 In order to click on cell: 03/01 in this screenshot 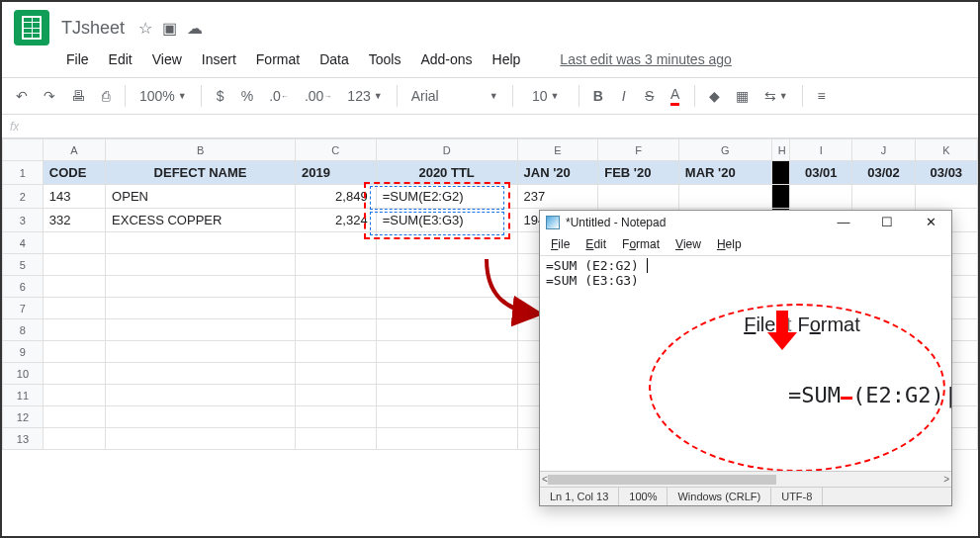, I will do `click(821, 173)`.